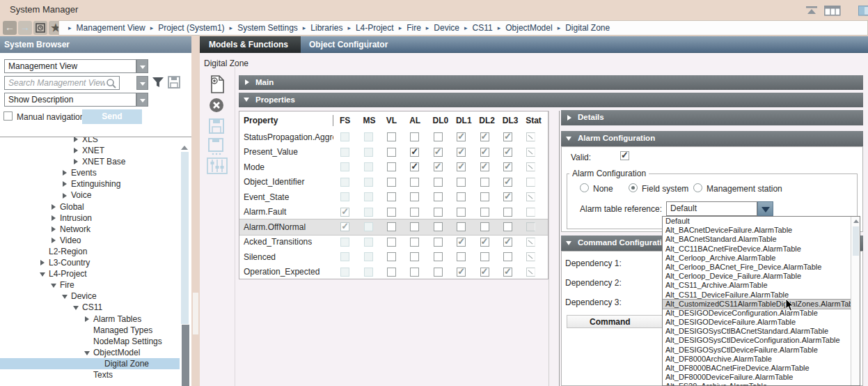 This screenshot has height=386, width=868. Describe the element at coordinates (762, 304) in the screenshot. I see `dropdown-option: Alt_CustomizedCS11AlarmTableDigitalZones…` at that location.